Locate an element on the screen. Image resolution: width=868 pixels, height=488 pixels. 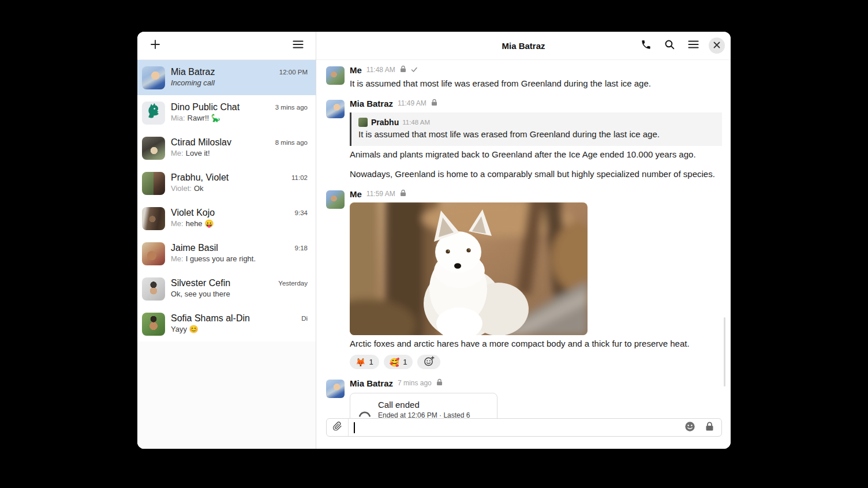
conversation-name: Dino Public Chat is located at coordinates (223, 107).